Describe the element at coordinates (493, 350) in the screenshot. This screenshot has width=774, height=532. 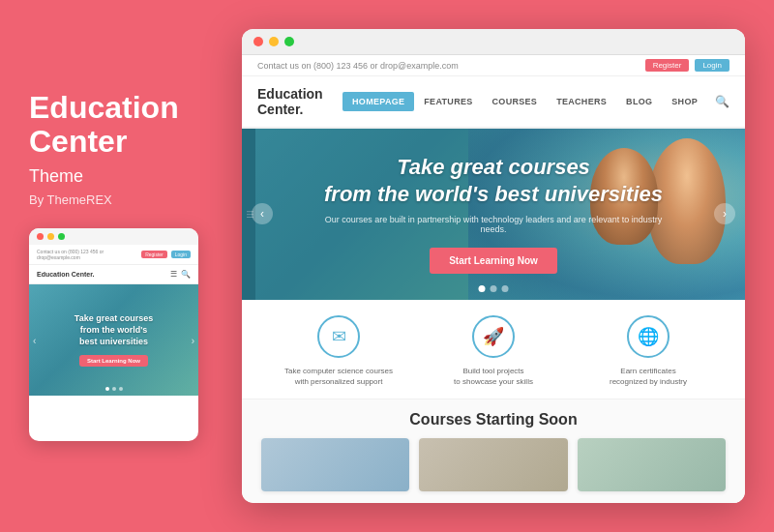
I see `features-section: ✉ Take computer science courses with per…` at that location.